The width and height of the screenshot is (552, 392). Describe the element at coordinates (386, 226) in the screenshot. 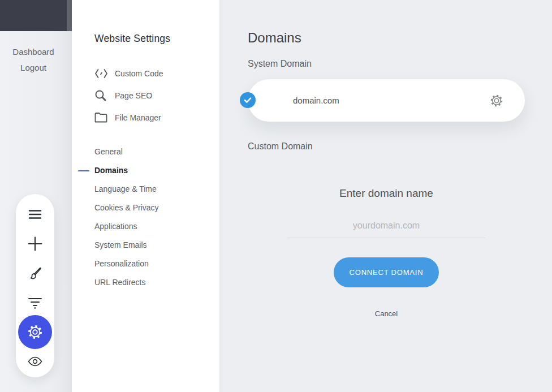

I see `domain-name-input` at that location.